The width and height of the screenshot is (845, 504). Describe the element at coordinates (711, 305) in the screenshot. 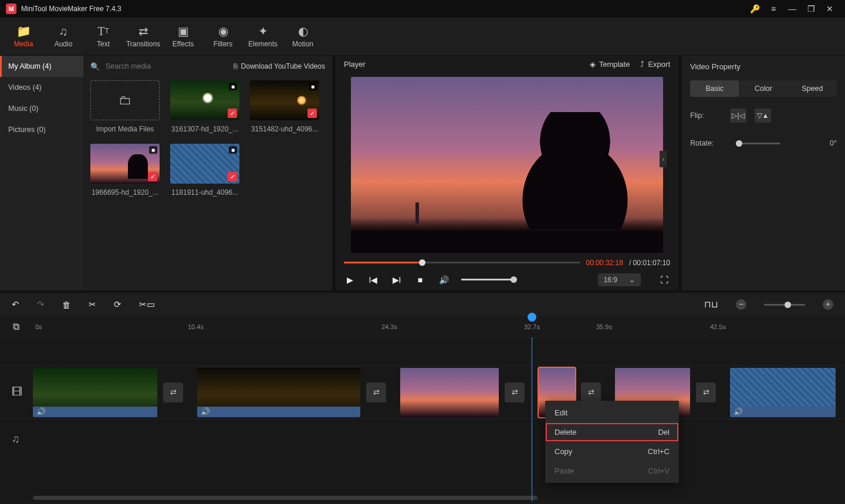

I see `magnet-icon: ⊓⊔` at that location.